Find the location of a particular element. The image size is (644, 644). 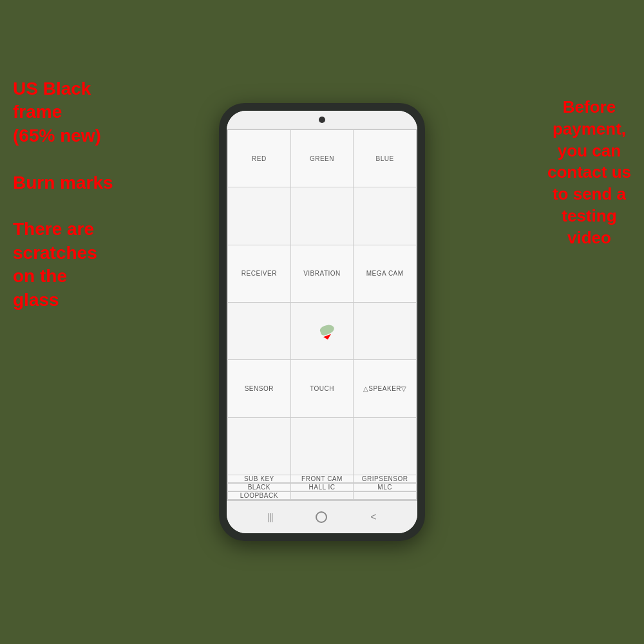

right-overlay-text: Before payment, you can contact us to se… is located at coordinates (589, 173).